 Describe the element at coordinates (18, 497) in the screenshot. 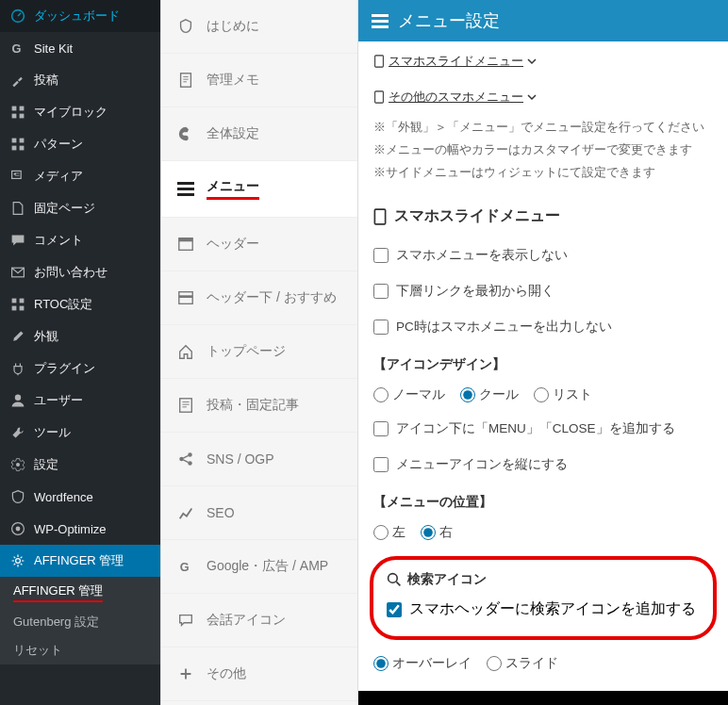

I see `shield-icon` at that location.